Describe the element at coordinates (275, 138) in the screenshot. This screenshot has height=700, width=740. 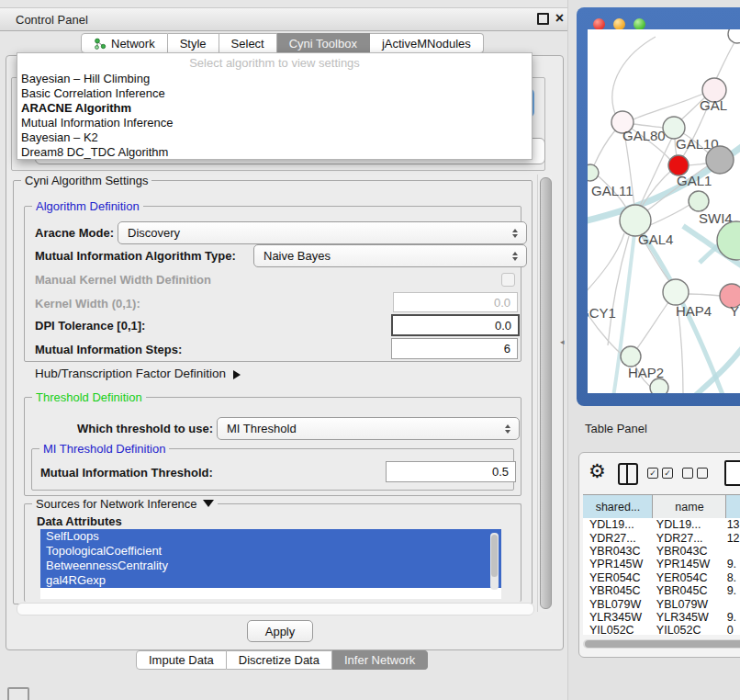
I see `dropdown-item: Bayesian – K2` at that location.